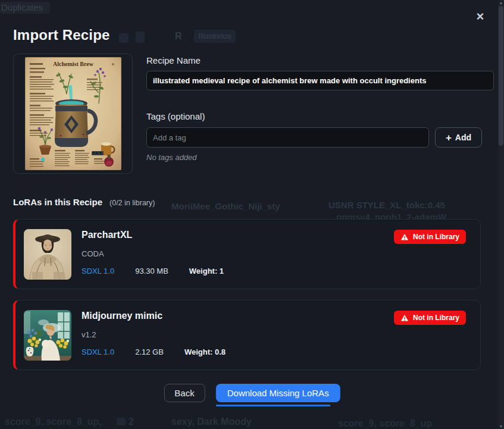  Describe the element at coordinates (25, 8) in the screenshot. I see `background-duplicates-chip: Duplicates` at that location.